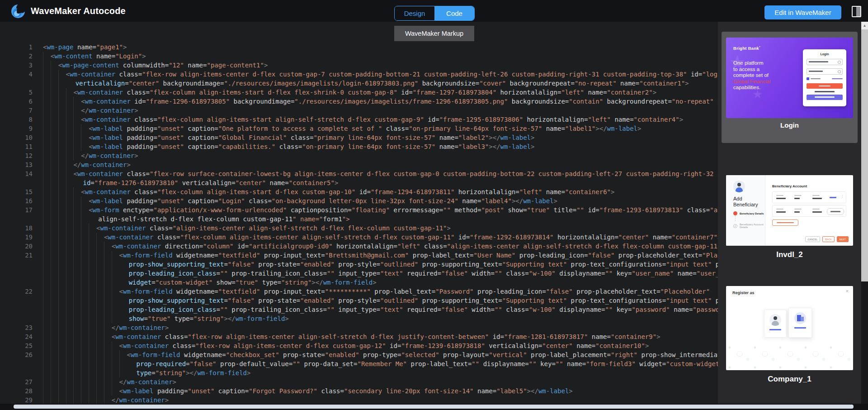  I want to click on design-toggle-button: Design, so click(415, 14).